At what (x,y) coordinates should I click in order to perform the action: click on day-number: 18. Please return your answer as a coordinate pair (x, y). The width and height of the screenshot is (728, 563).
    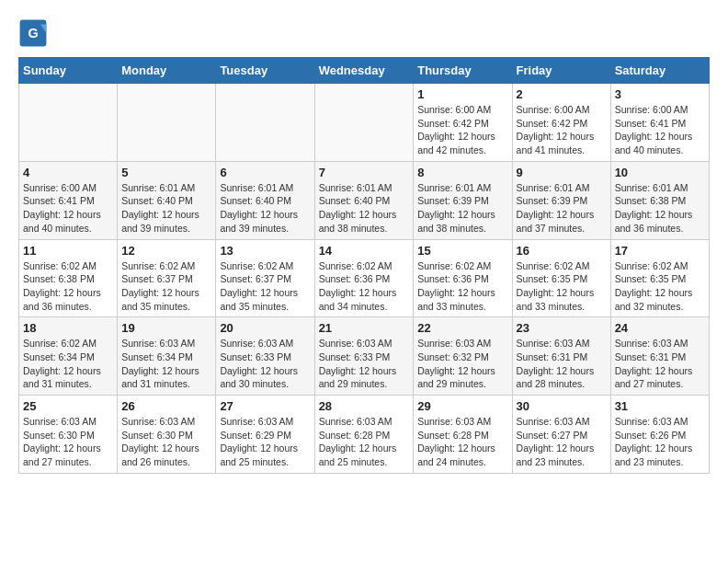
    Looking at the image, I should click on (68, 327).